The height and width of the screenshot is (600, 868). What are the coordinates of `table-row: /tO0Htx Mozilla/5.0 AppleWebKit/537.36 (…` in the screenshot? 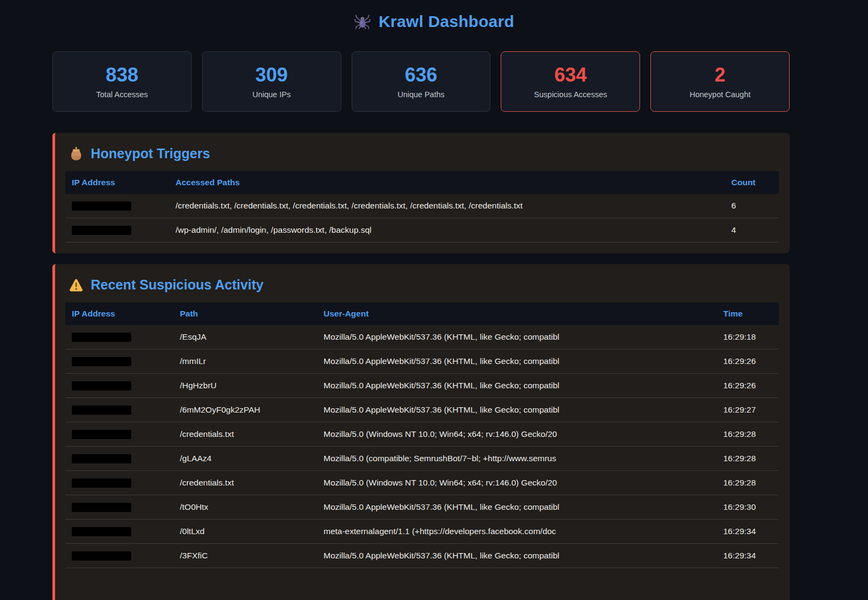 It's located at (422, 508).